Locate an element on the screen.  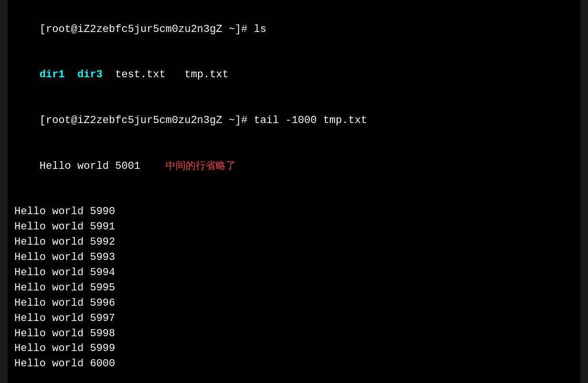
terminal-line-3: dir1 dir3 test.txt tmp.txt is located at coordinates (294, 75).